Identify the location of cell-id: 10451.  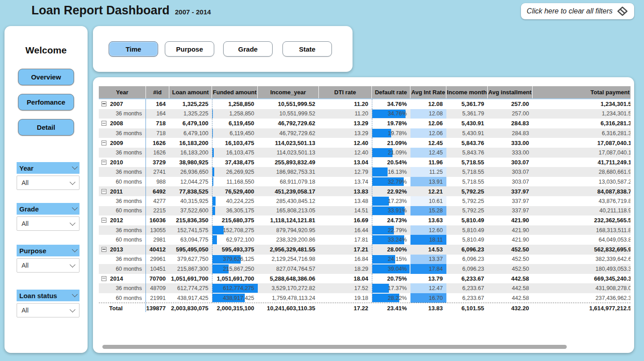
(158, 269).